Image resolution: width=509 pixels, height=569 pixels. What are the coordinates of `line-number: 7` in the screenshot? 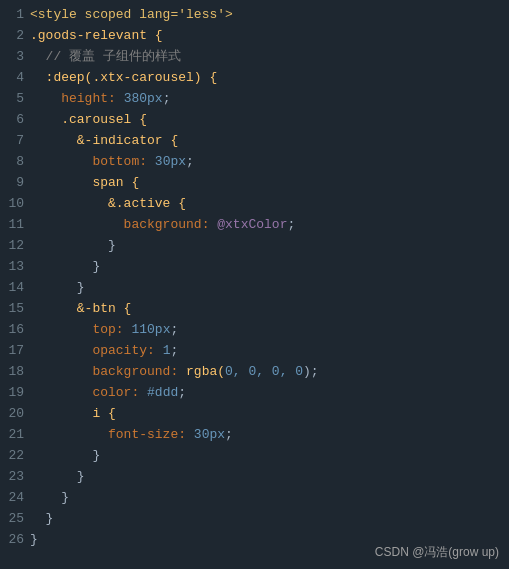 It's located at (15, 140).